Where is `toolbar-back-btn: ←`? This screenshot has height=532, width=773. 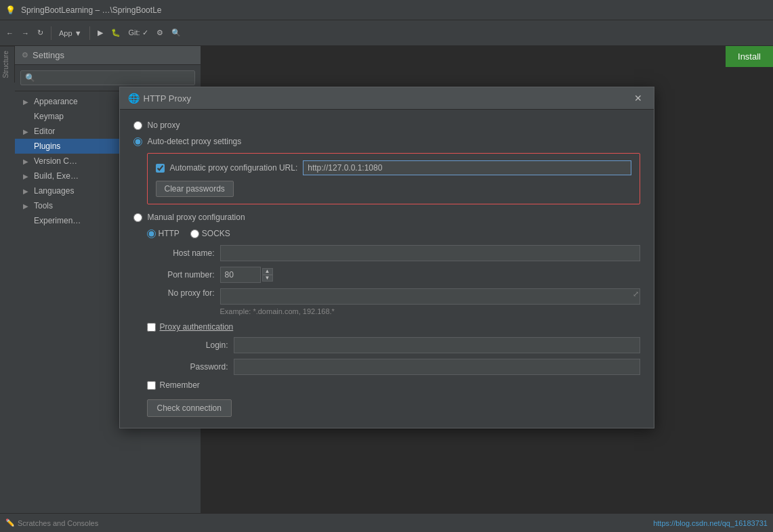 toolbar-back-btn: ← is located at coordinates (9, 33).